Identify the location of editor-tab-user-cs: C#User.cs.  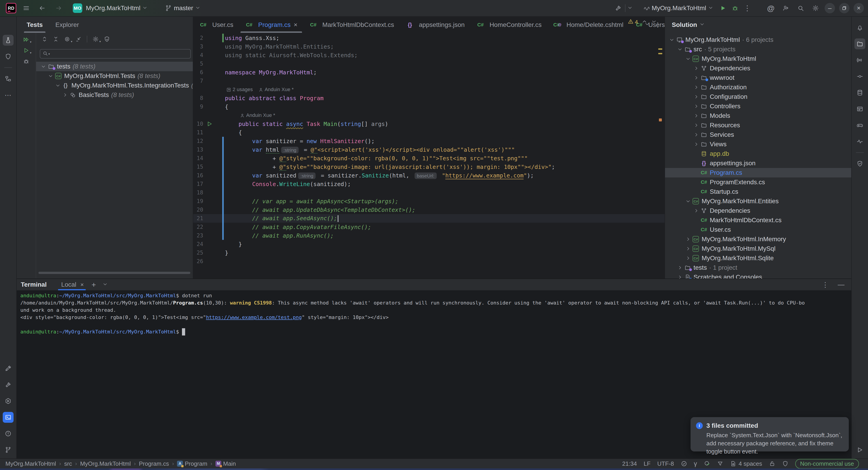
(216, 25).